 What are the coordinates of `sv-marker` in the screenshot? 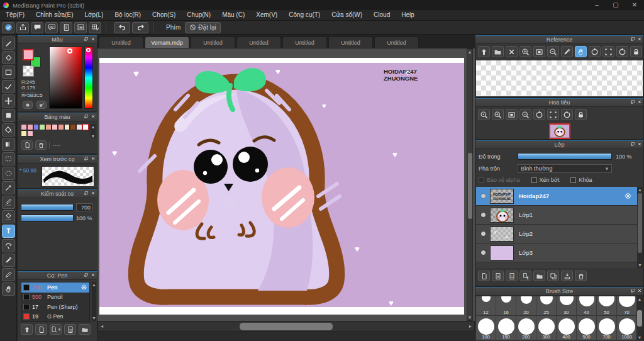 It's located at (70, 51).